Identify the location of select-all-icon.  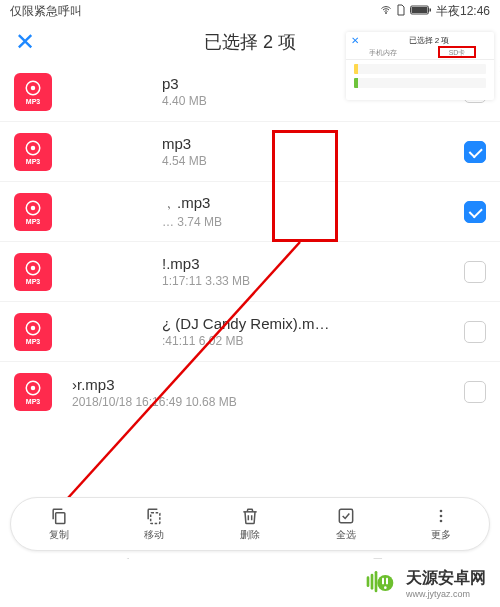
(346, 516).